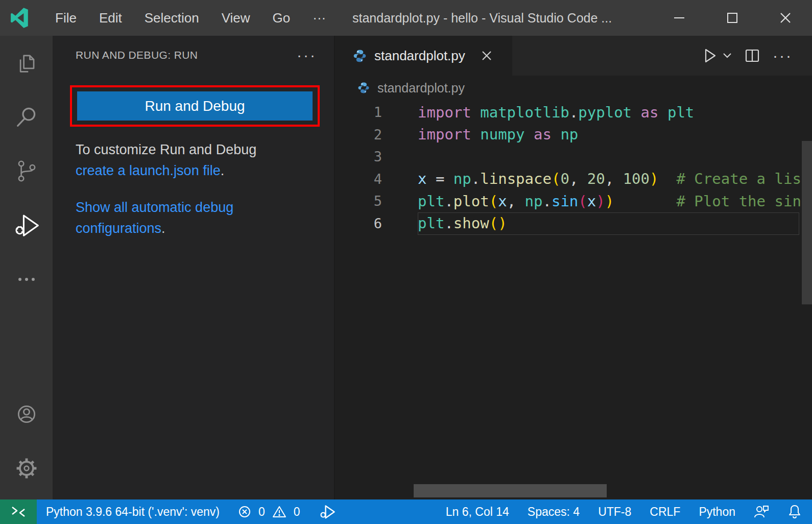 The image size is (812, 524). I want to click on code-line-2: 2import numpy as np, so click(573, 135).